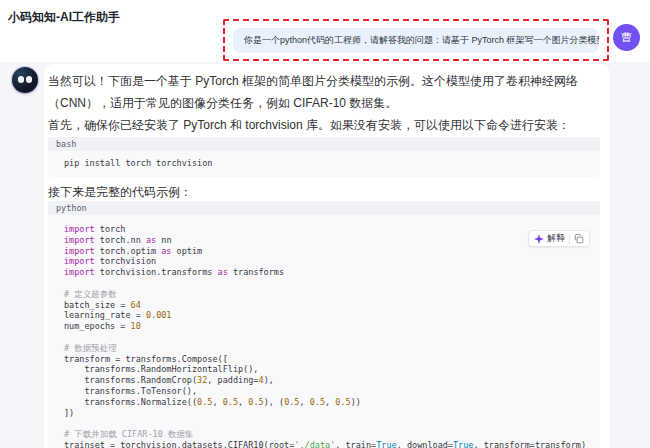 The width and height of the screenshot is (650, 448). What do you see at coordinates (327, 316) in the screenshot?
I see `code-line: learning_rate = 0.001` at bounding box center [327, 316].